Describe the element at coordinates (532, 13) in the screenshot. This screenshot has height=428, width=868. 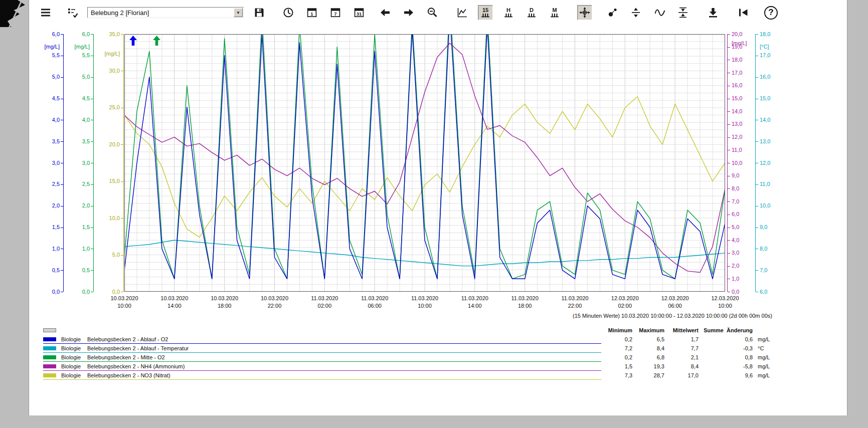
I see `interval-day-button: D` at that location.